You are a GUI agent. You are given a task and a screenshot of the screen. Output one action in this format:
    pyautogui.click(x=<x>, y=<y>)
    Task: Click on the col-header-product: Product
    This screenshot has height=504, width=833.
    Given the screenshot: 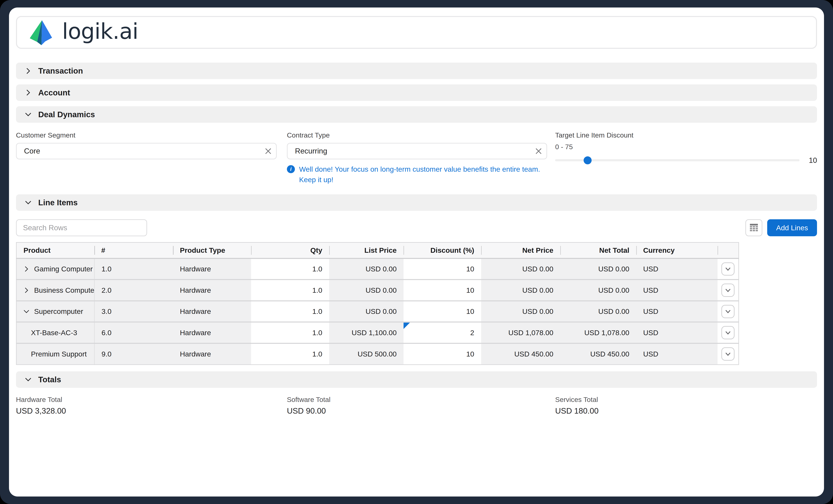 What is the action you would take?
    pyautogui.click(x=55, y=251)
    